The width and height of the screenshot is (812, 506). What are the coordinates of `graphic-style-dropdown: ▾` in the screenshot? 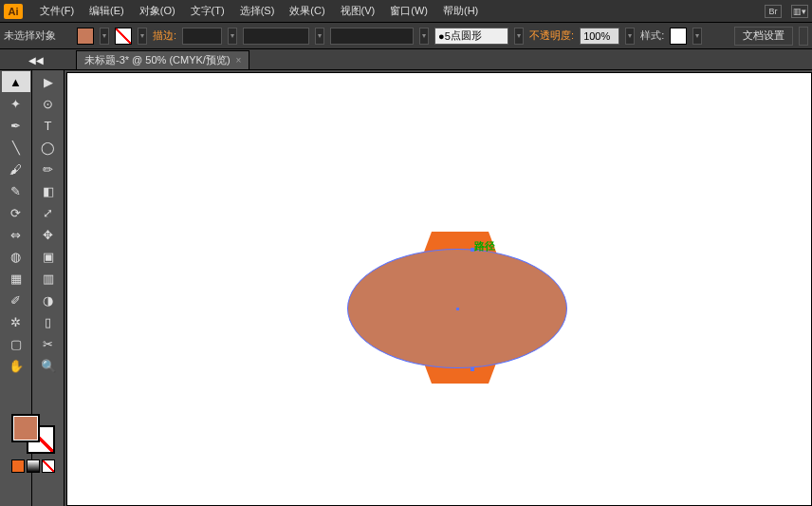 It's located at (697, 36).